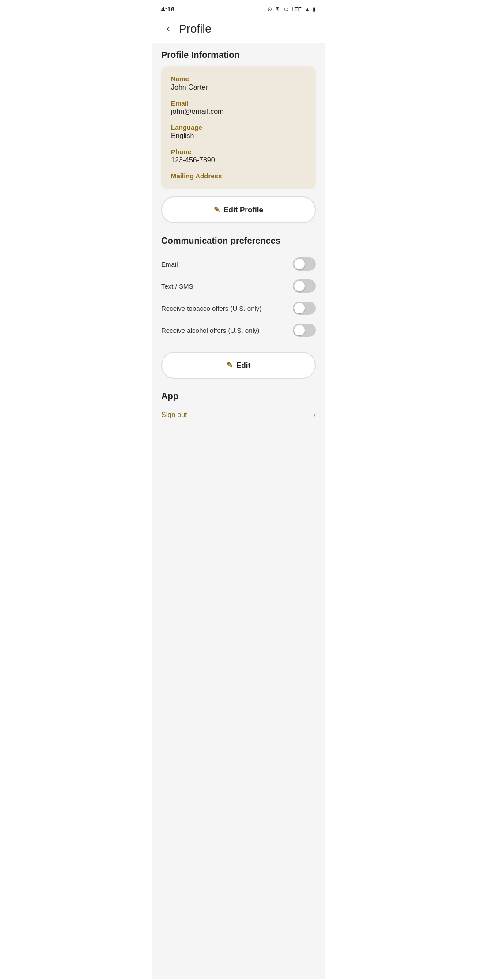 The width and height of the screenshot is (477, 980). I want to click on app-section: App Sign out ›, so click(238, 407).